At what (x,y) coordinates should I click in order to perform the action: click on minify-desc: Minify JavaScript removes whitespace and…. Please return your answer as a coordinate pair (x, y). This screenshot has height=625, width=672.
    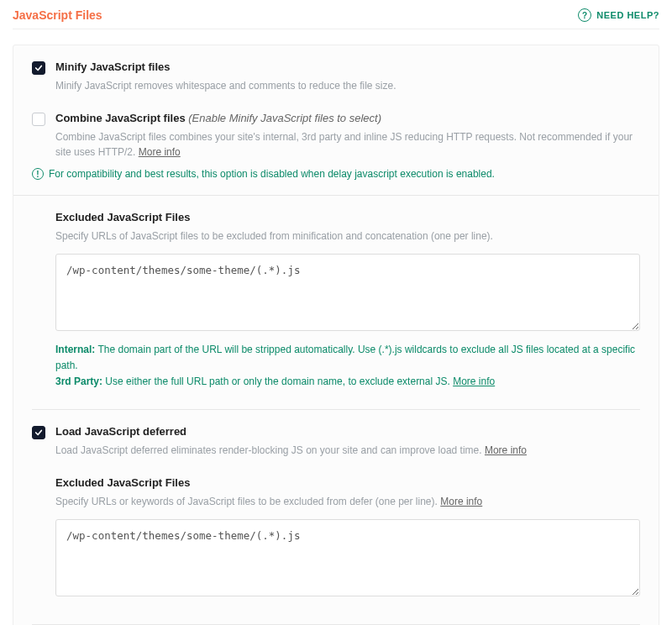
    Looking at the image, I should click on (348, 86).